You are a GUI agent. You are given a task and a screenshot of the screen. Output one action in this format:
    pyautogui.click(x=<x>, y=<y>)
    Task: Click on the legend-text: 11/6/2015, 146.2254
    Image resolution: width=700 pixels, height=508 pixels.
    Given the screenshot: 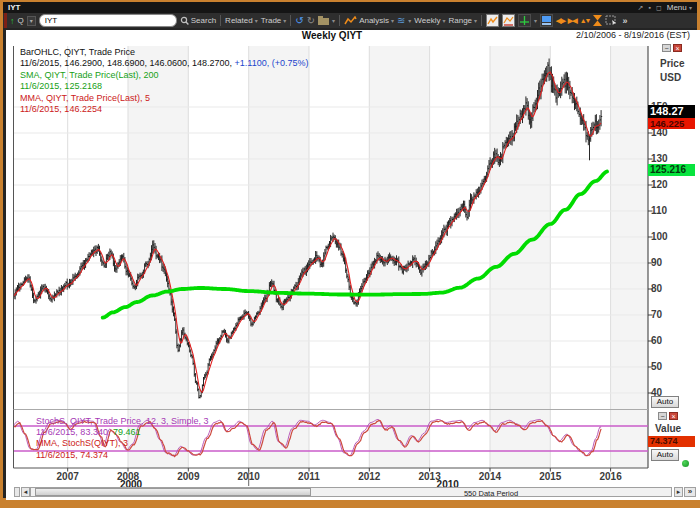 What is the action you would take?
    pyautogui.click(x=61, y=109)
    